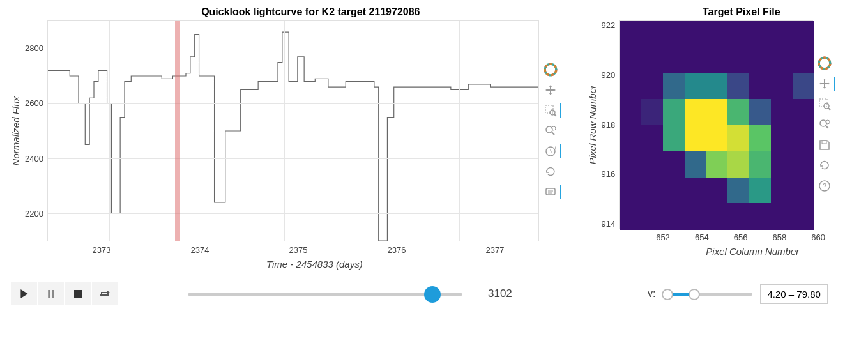  What do you see at coordinates (298, 248) in the screenshot?
I see `lightcurve-xaxis: 23732374237523762377` at bounding box center [298, 248].